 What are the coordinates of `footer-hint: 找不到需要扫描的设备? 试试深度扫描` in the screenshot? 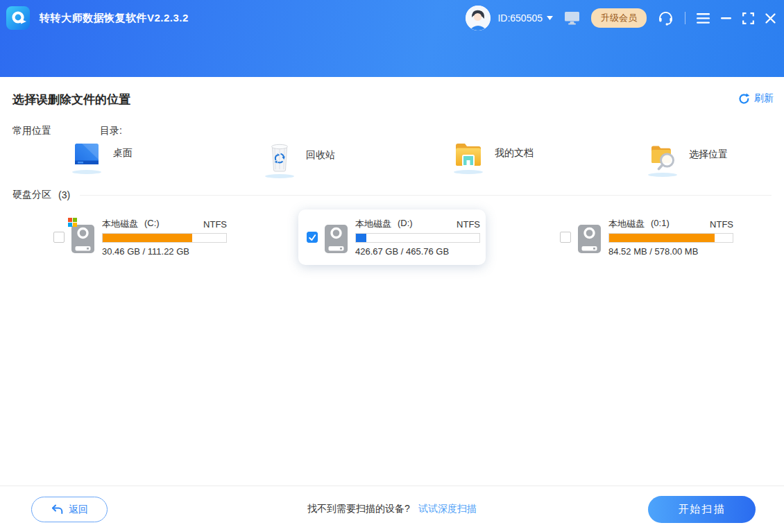 It's located at (392, 509).